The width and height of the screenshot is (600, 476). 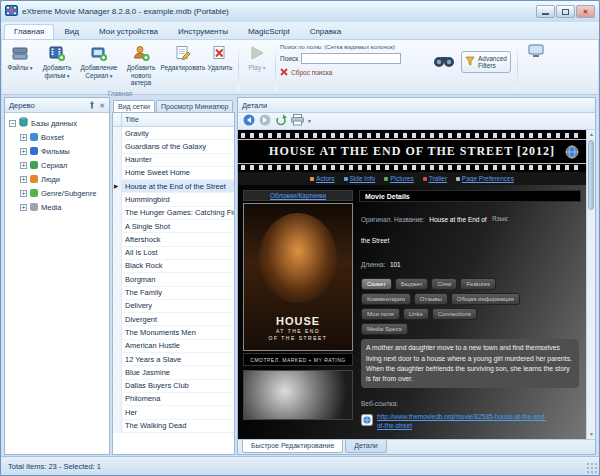 I want to click on weblink-url: http://www.themoviedb.org/movie/82585-ho…, so click(x=462, y=421).